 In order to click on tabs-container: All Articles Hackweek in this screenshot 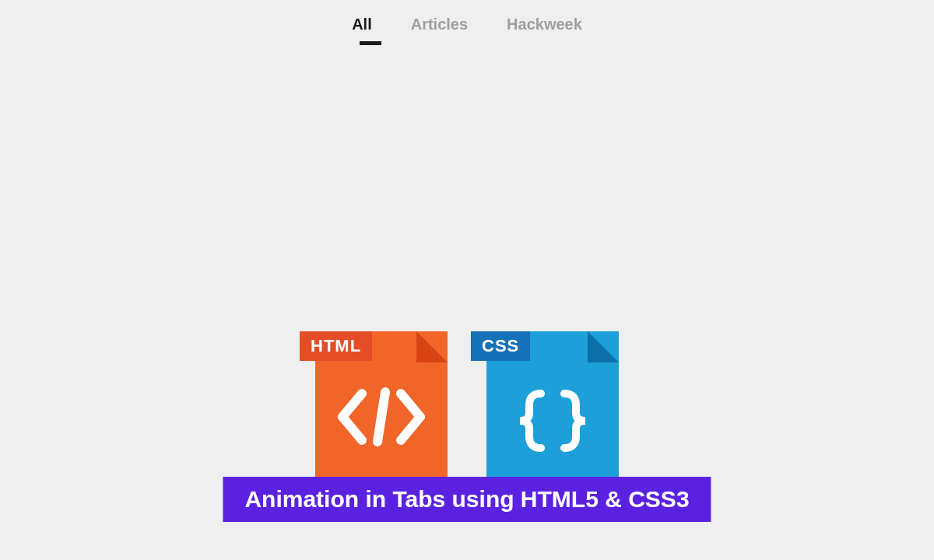, I will do `click(467, 23)`.